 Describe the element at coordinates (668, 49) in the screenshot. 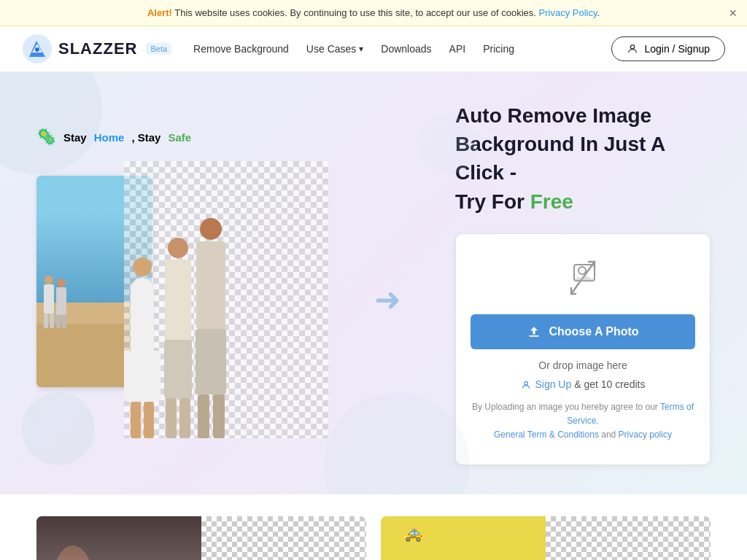

I see `login-area: Login / Signup` at that location.